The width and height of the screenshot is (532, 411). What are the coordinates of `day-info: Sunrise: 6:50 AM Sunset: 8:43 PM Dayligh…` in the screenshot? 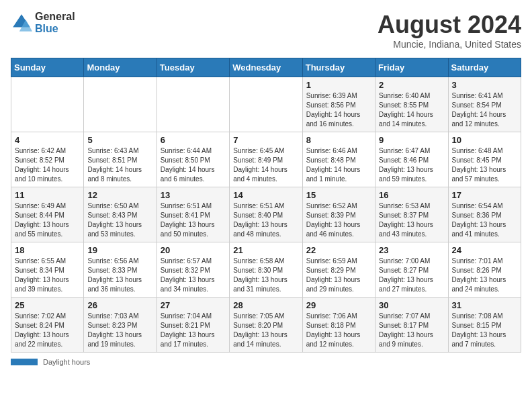 It's located at (120, 220).